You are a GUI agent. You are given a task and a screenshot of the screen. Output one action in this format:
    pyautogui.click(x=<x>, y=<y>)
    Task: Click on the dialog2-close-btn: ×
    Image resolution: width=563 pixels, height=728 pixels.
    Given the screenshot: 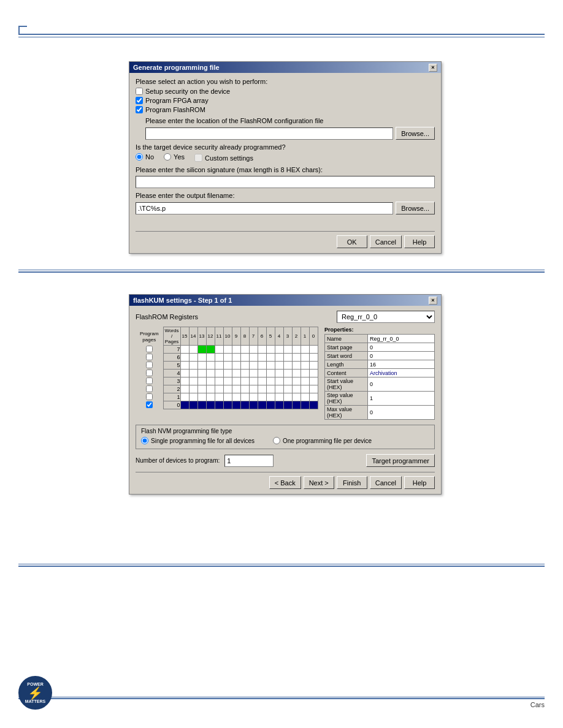 What is the action you would take?
    pyautogui.click(x=433, y=300)
    